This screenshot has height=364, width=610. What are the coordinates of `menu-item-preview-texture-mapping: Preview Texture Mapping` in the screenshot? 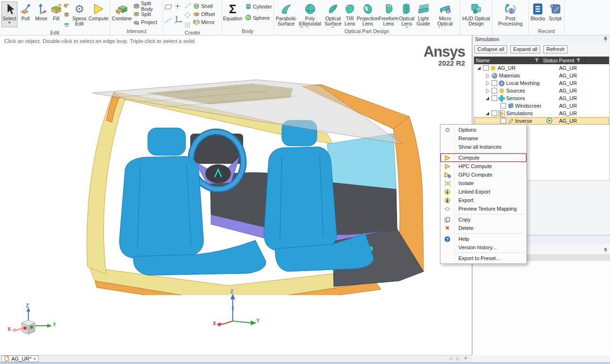 It's located at (483, 209).